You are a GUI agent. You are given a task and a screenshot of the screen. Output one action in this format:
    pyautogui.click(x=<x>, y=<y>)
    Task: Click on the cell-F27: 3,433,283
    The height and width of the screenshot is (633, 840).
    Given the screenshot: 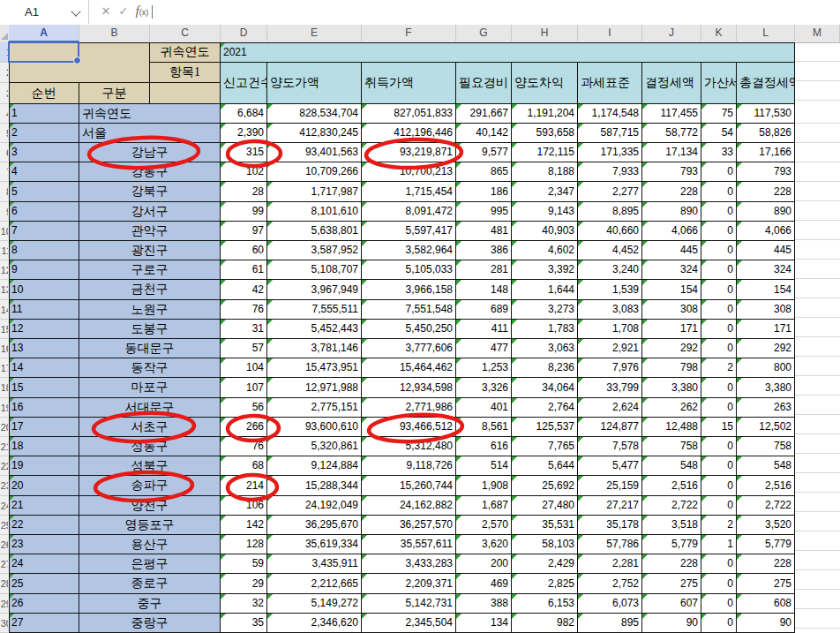 What is the action you would take?
    pyautogui.click(x=409, y=564)
    